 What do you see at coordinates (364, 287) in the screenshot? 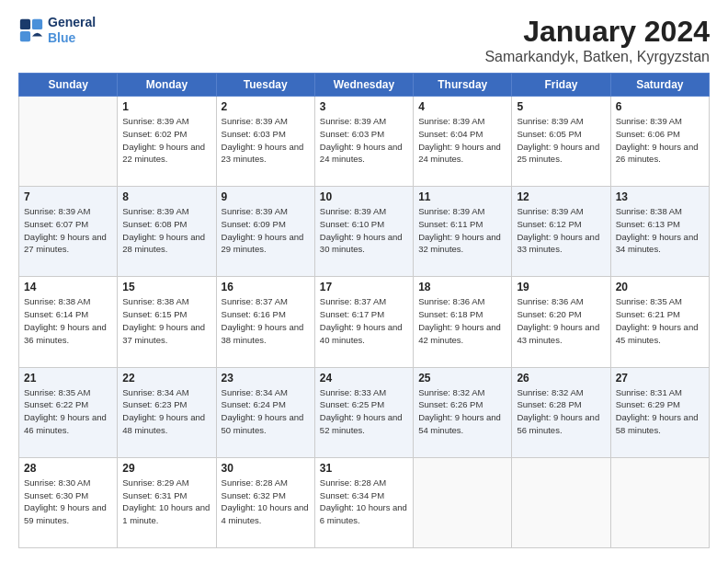
I see `day-number: 17` at bounding box center [364, 287].